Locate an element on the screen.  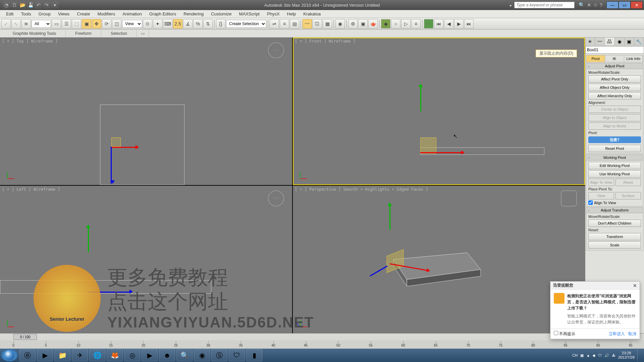
tray-network-icon: 🖧 is located at coordinates (614, 355).